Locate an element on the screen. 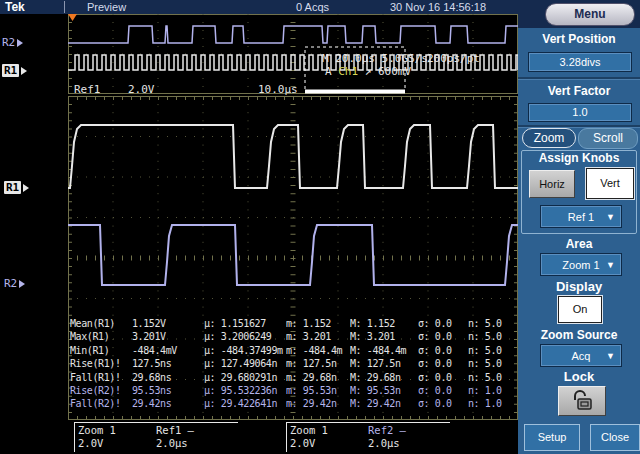 The height and width of the screenshot is (454, 640). trigger-position-marker is located at coordinates (72, 18).